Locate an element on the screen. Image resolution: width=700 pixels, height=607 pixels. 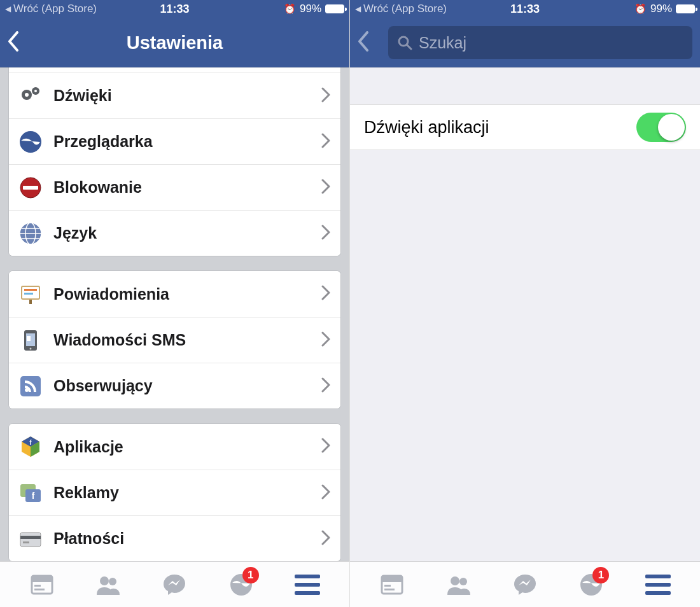
row-payments-label: Płatności is located at coordinates (187, 538).